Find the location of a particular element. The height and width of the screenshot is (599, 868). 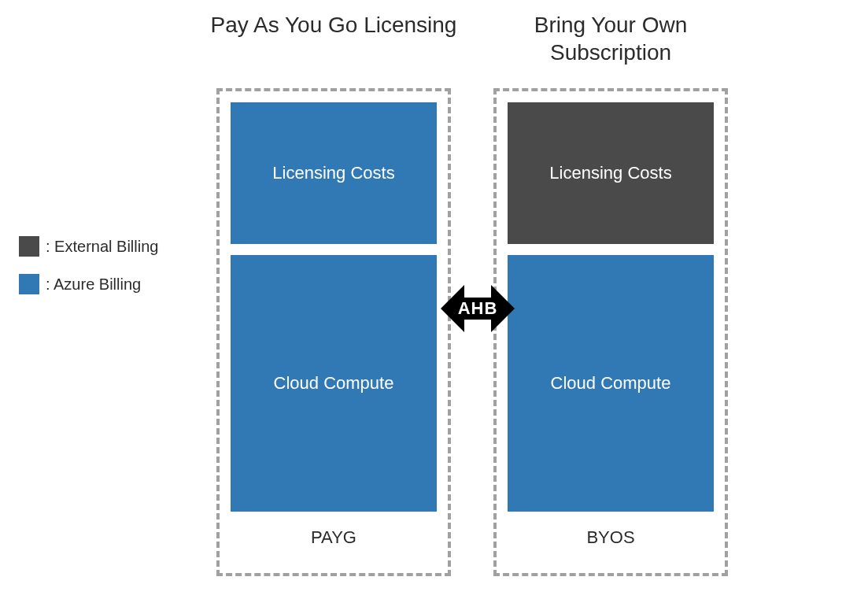

title-payg: Pay As You Go Licensing is located at coordinates (334, 25).